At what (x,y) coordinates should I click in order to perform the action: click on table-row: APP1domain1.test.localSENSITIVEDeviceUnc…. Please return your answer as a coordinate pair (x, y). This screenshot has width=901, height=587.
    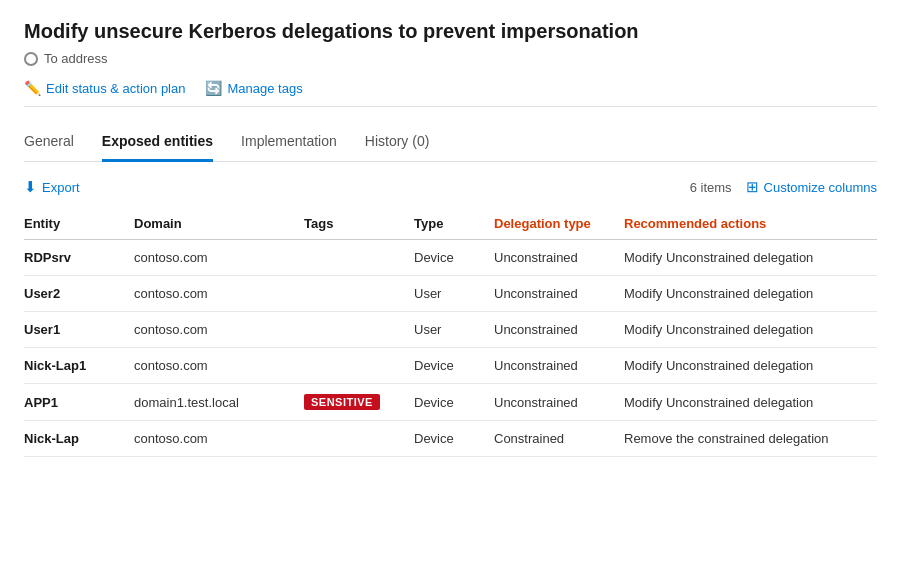
    Looking at the image, I should click on (450, 402).